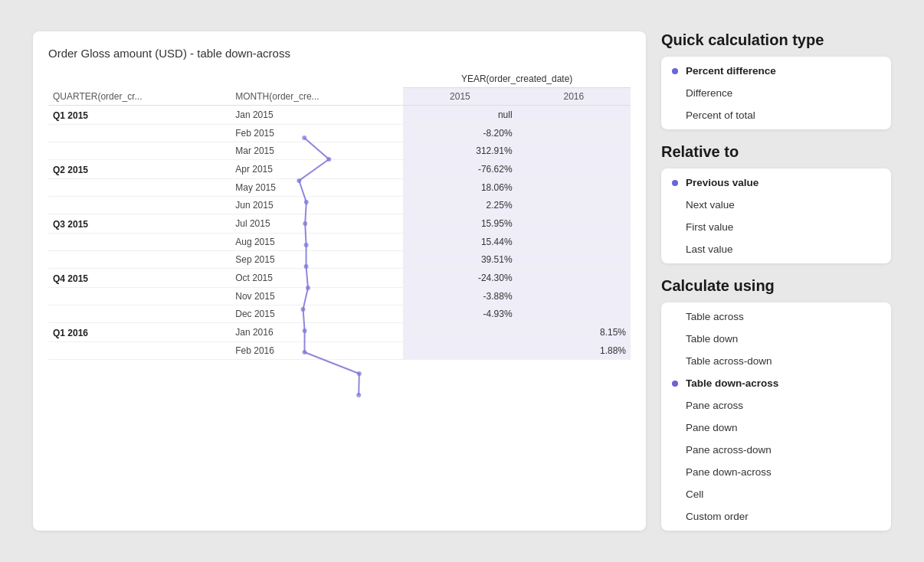 This screenshot has width=924, height=562. Describe the element at coordinates (709, 250) in the screenshot. I see `option-label: Last value` at that location.